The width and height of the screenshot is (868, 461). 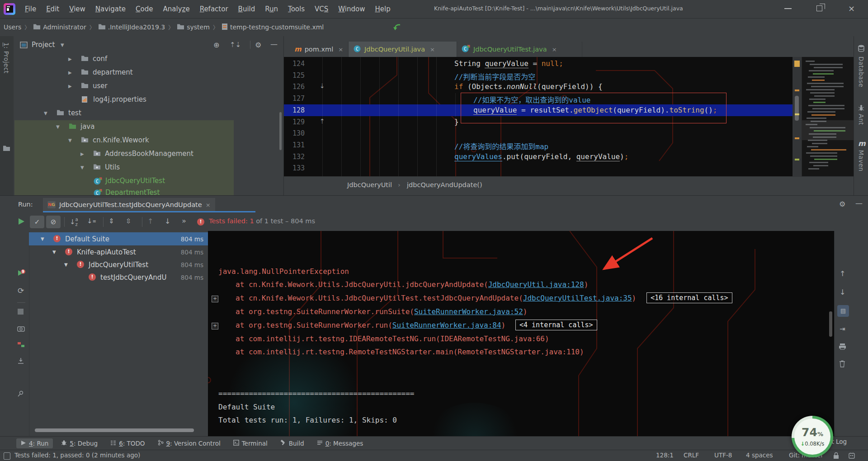 What do you see at coordinates (828, 130) in the screenshot?
I see `minimap-viewport` at bounding box center [828, 130].